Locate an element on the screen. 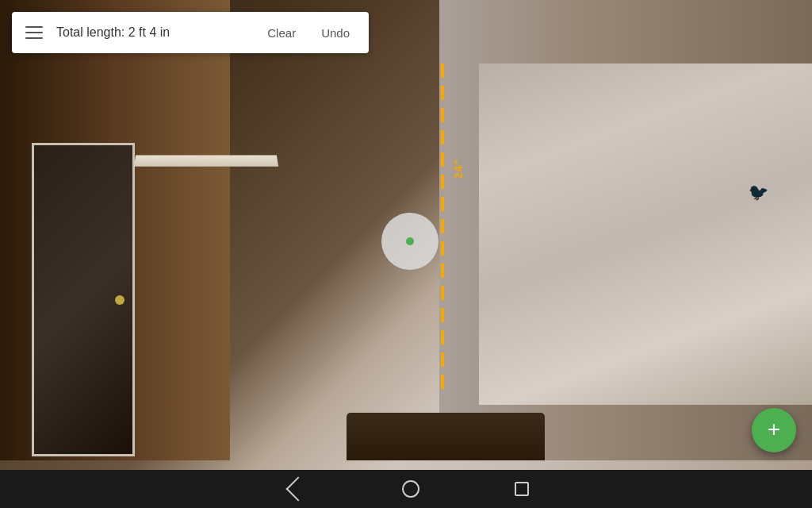  toolbar: Total length: 2 ft 4 in Clear Undo is located at coordinates (190, 33).